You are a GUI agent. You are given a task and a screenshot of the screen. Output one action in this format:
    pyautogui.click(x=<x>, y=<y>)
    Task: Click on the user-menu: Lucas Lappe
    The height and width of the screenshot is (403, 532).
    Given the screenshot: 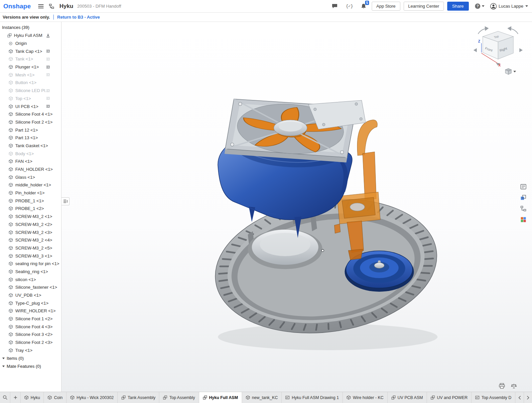 What is the action you would take?
    pyautogui.click(x=509, y=6)
    